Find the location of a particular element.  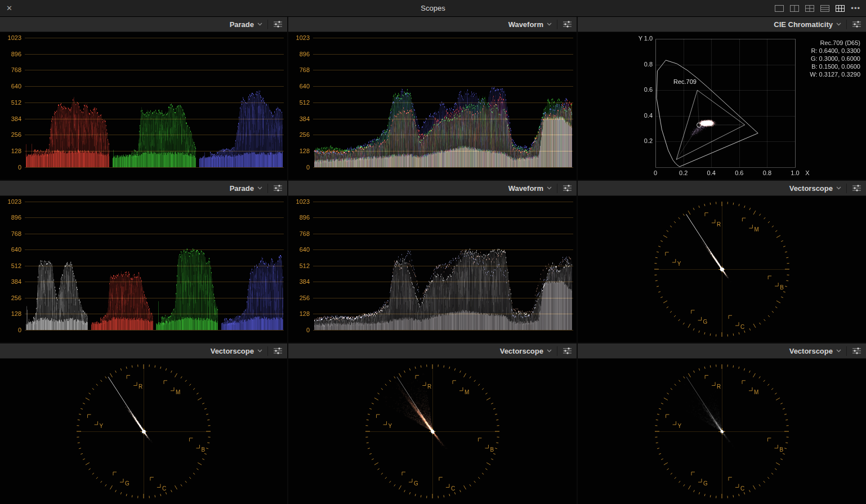

titlebar: ✕ Scopes ••• is located at coordinates (433, 8).